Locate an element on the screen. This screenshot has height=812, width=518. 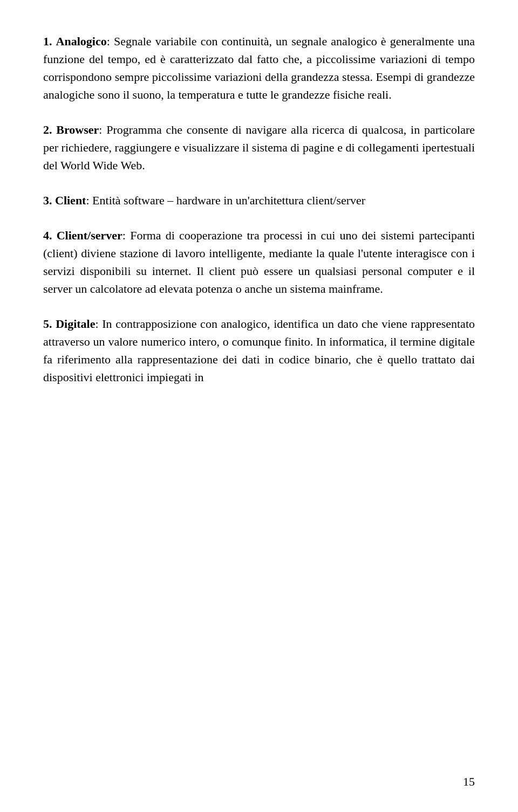
entry-clientserver-text: 4. Client/server: Forma di cooperazione … is located at coordinates (259, 262).